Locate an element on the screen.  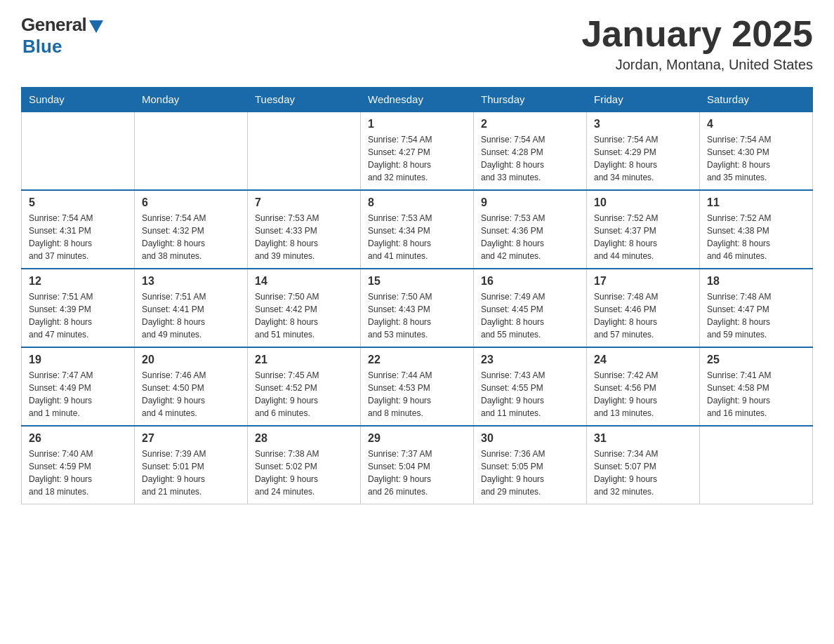
week-row-2: 5Sunrise: 7:54 AMSunset: 4:31 PMDaylight… is located at coordinates (417, 229).